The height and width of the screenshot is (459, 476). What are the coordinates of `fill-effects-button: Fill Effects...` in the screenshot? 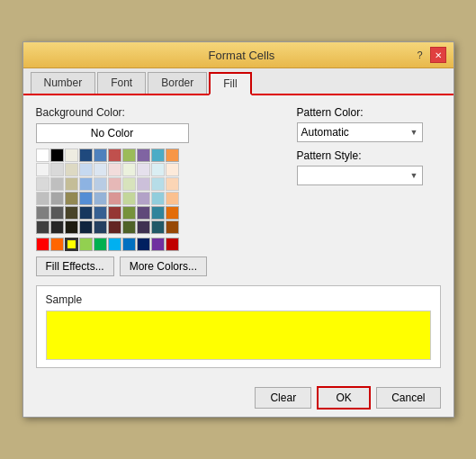 It's located at (76, 266).